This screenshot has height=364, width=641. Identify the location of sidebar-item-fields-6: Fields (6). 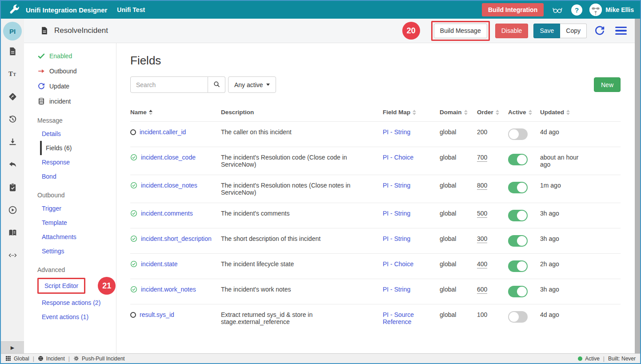
(78, 148).